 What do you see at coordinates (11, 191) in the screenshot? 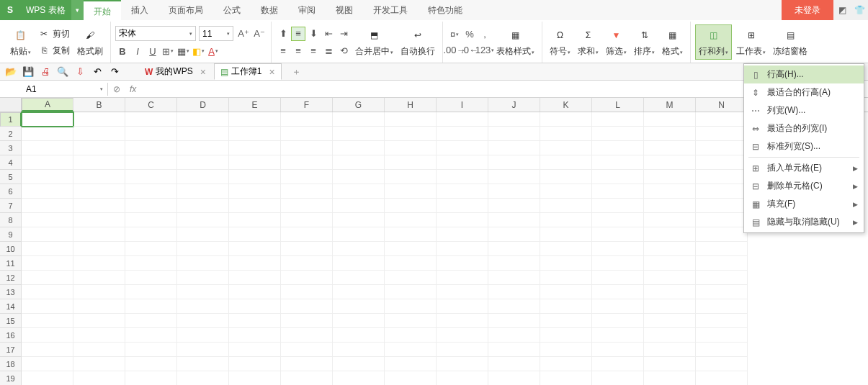
I see `row-header: 6` at bounding box center [11, 191].